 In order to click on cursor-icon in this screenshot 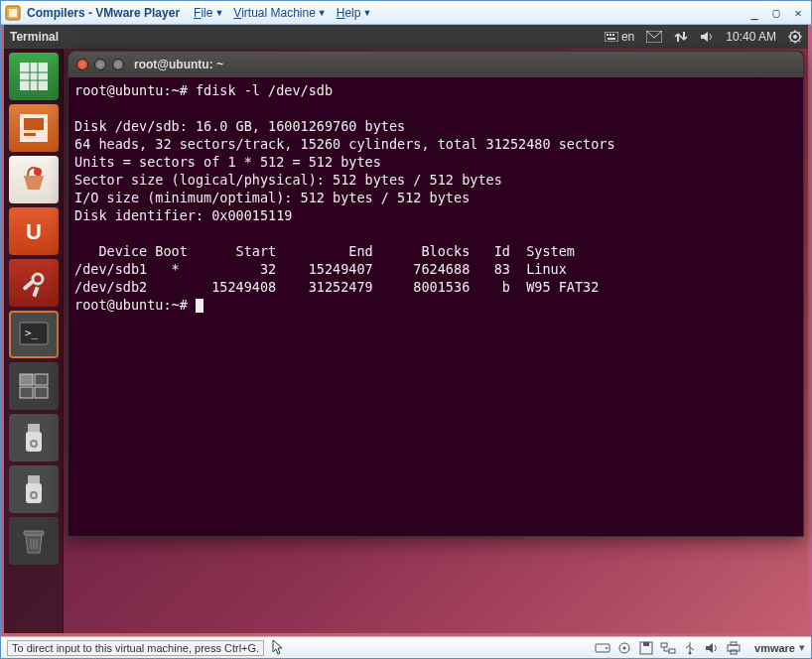, I will do `click(200, 306)`.